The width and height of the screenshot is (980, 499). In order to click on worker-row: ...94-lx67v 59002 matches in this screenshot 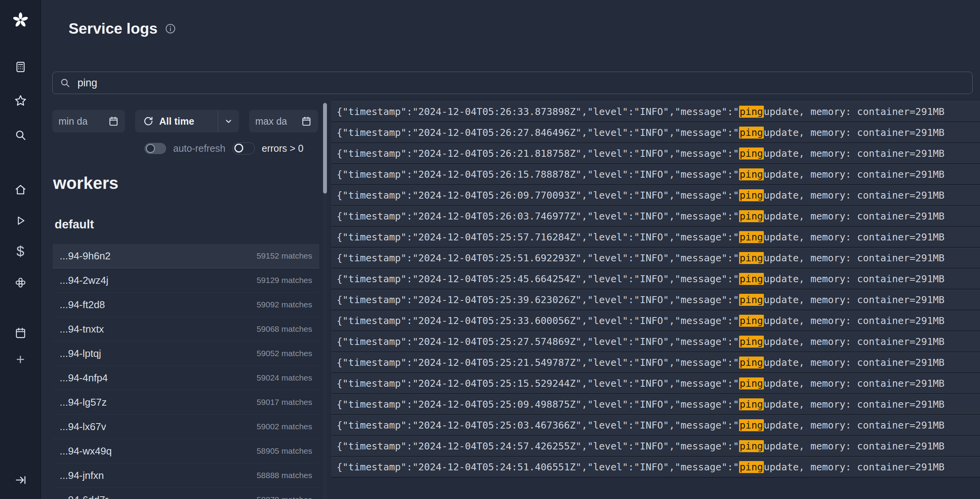, I will do `click(186, 427)`.